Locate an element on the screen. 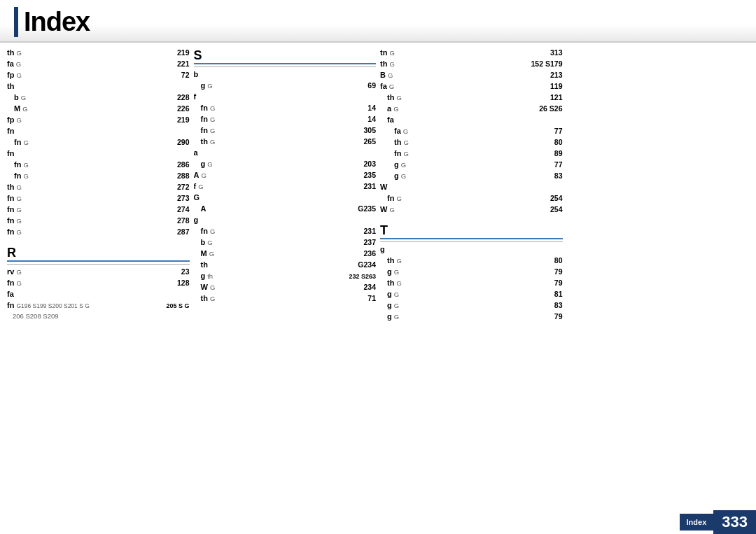  page-title: Index is located at coordinates (378, 22).